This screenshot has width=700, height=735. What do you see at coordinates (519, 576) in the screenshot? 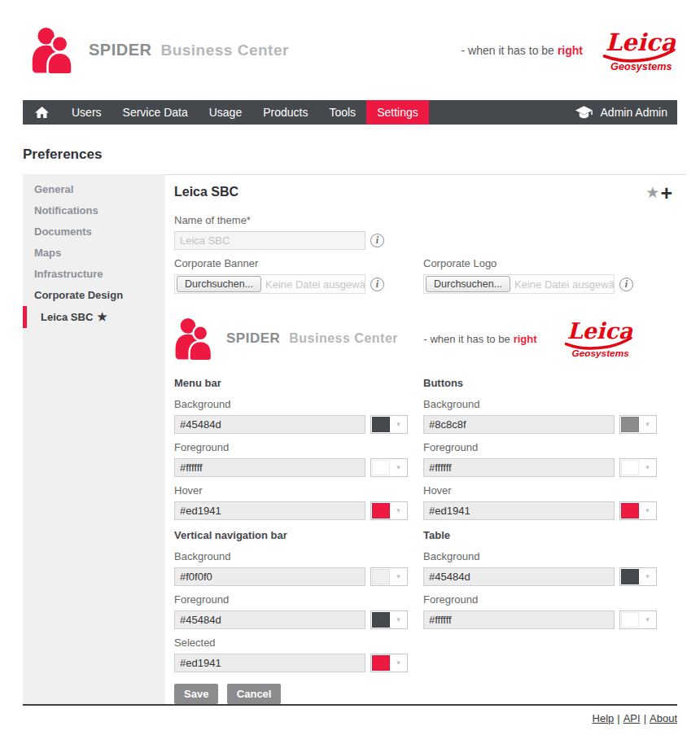
I see `table-background-input` at bounding box center [519, 576].